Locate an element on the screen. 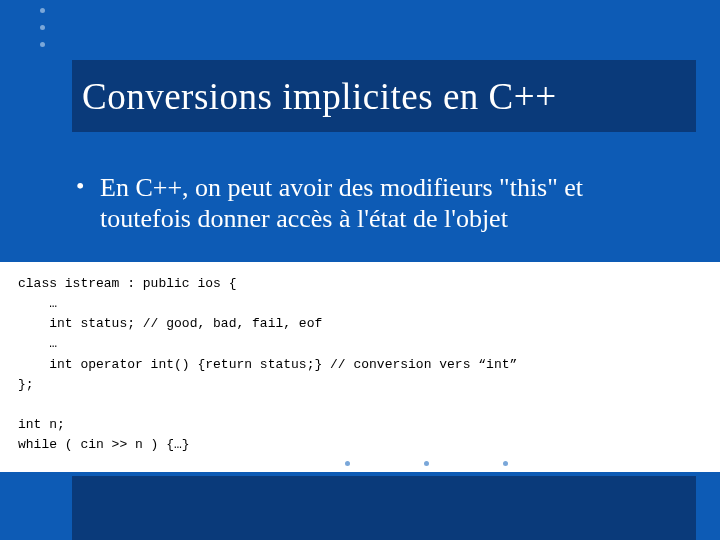 The image size is (720, 540). bullet-item: En C++, on peut avoir des modifieurs "th… is located at coordinates (378, 203).